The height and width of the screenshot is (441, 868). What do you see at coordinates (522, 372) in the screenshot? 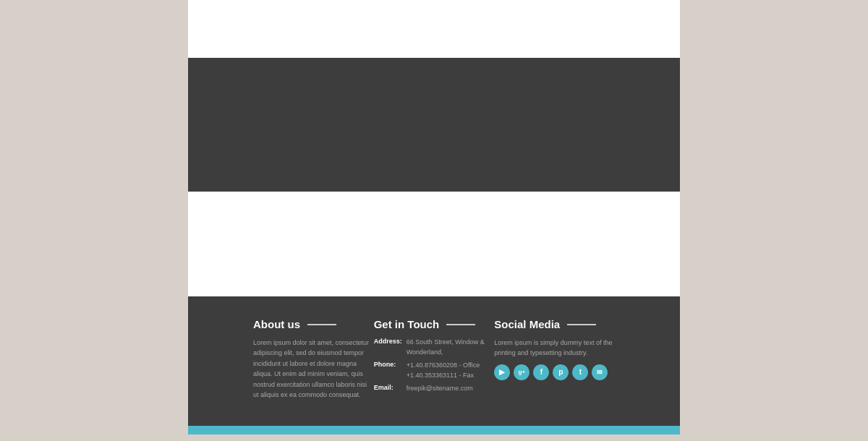
I see `google-plus-icon: g+` at bounding box center [522, 372].